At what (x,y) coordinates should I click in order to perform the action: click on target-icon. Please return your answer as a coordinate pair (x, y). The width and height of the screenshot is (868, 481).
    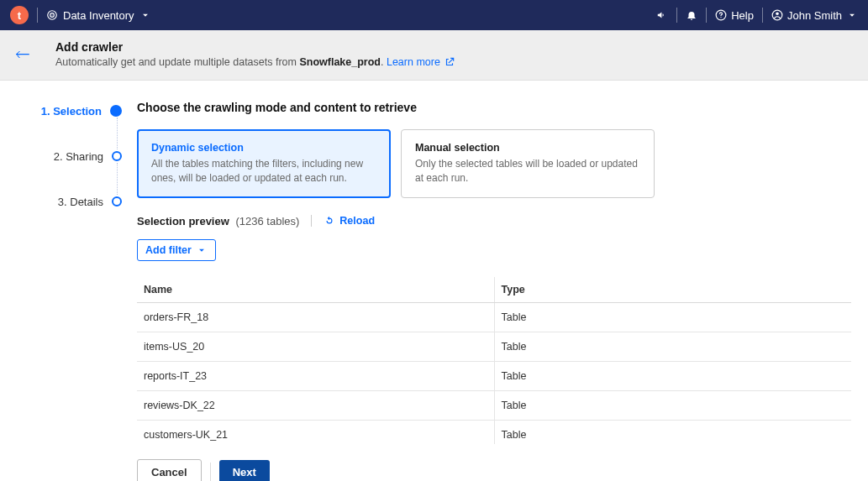
    Looking at the image, I should click on (52, 15).